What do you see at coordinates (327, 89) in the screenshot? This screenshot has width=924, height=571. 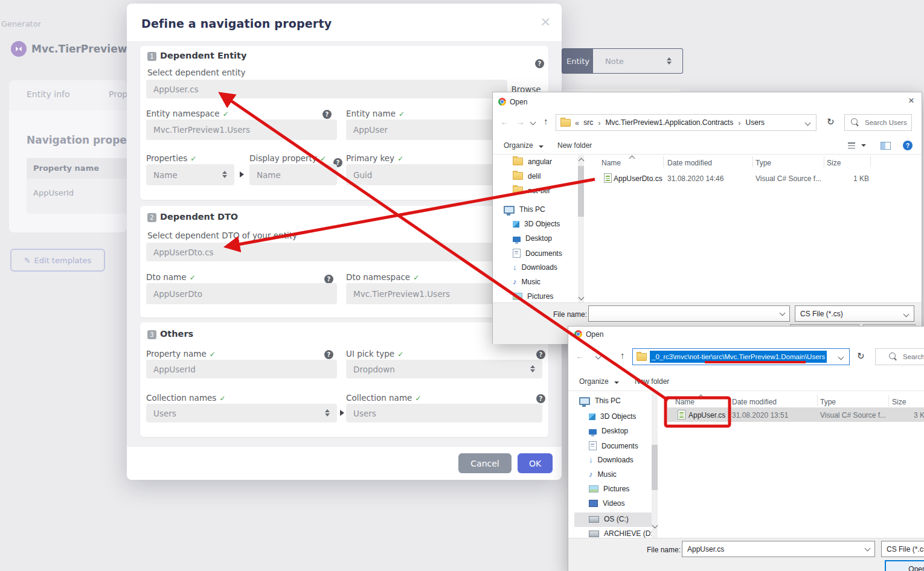 I see `dependent-entity-file-field: AppUser.cs` at bounding box center [327, 89].